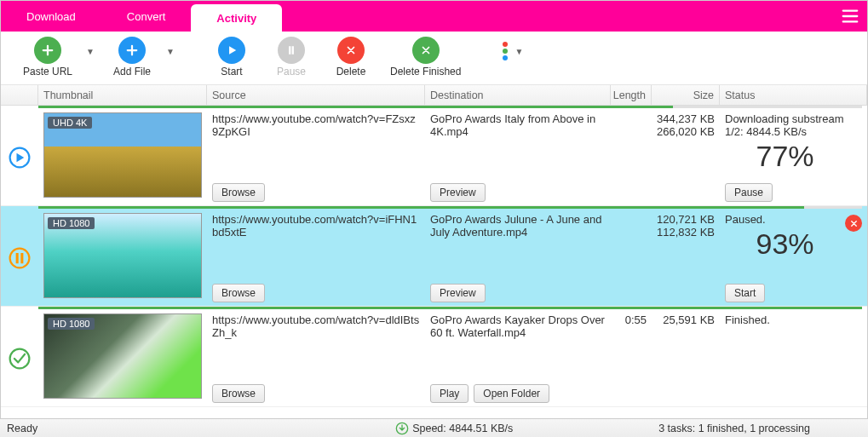  What do you see at coordinates (794, 157) in the screenshot?
I see `progress-percent: 77%` at bounding box center [794, 157].